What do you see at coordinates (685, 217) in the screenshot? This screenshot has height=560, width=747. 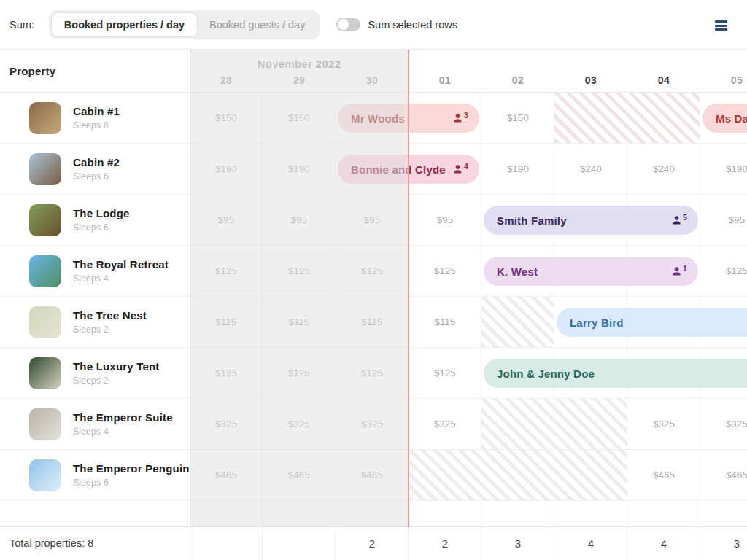 I see `guest-count: 5` at bounding box center [685, 217].